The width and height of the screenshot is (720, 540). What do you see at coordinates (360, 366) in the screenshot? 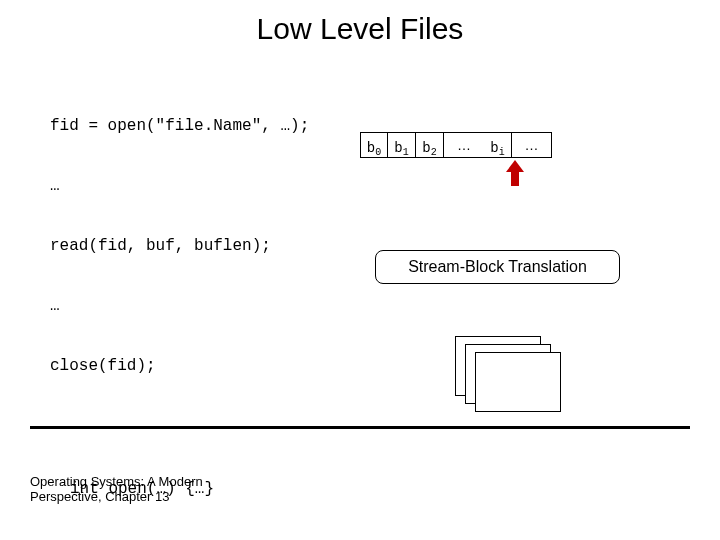
I see `code-line: close(fid);` at bounding box center [360, 366].